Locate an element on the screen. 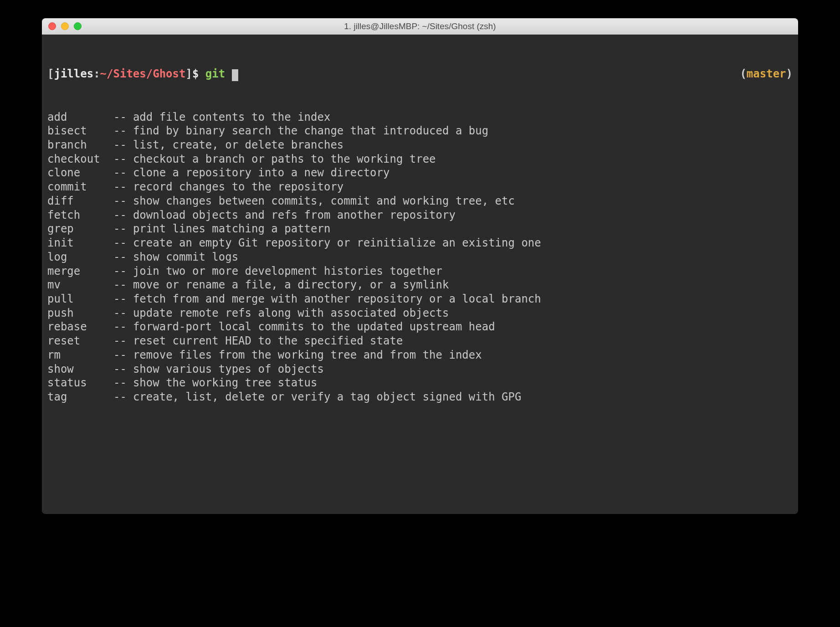 Image resolution: width=840 pixels, height=627 pixels. window-title: 1. jilles@JillesMBP: ~/Sites/Ghost (zsh) is located at coordinates (420, 26).